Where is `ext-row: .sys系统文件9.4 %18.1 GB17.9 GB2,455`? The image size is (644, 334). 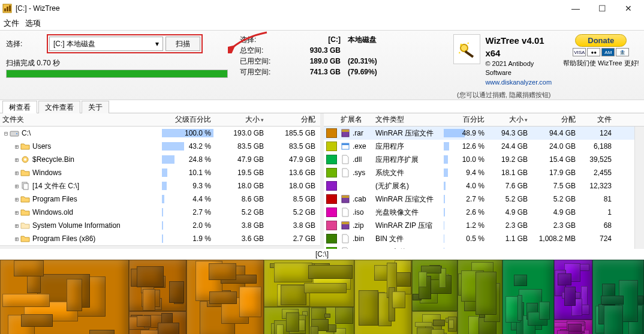 ext-row: .sys系统文件9.4 %18.1 GB17.9 GB2,455 is located at coordinates (484, 173).